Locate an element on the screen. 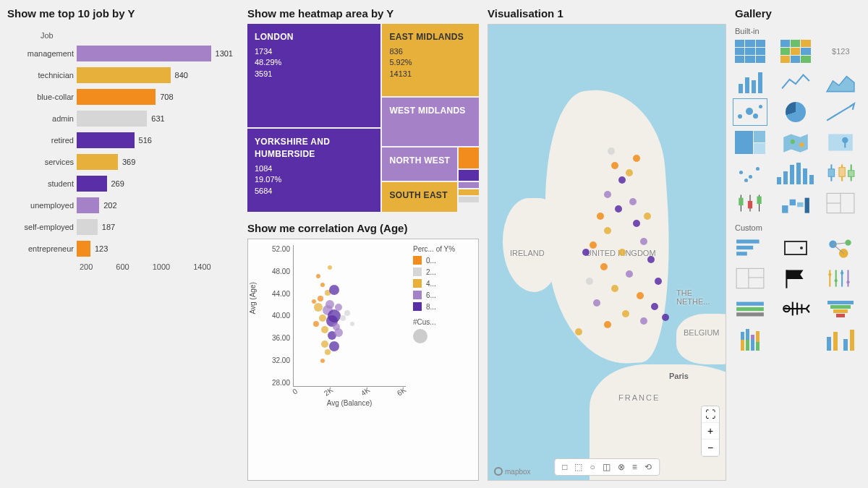 The image size is (868, 488). gallery-icon-histogram is located at coordinates (796, 173).